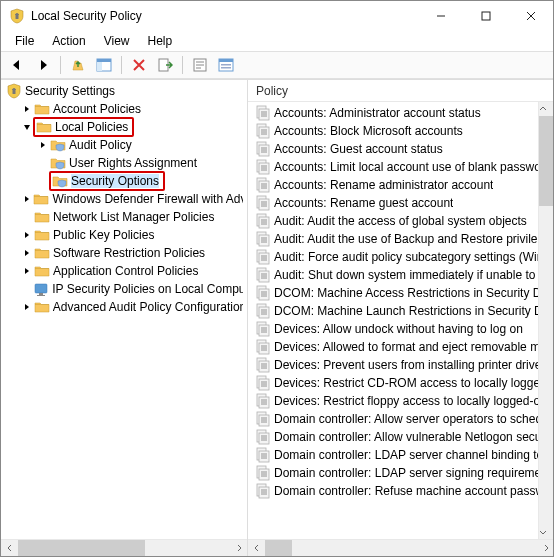  I want to click on tree-item-label: Account Policies, so click(97, 109).